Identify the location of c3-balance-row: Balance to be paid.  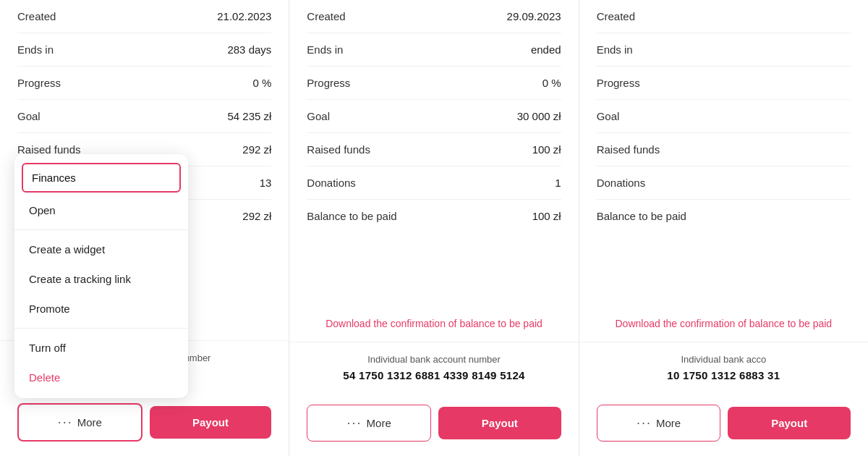
(723, 216).